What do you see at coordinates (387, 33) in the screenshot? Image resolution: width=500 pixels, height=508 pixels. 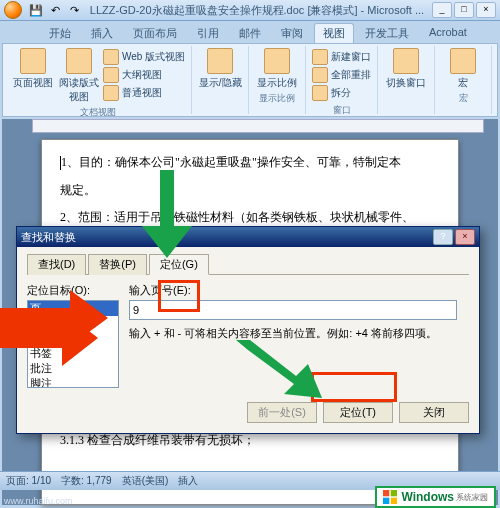 I see `tab-developer: 开发工具` at bounding box center [387, 33].